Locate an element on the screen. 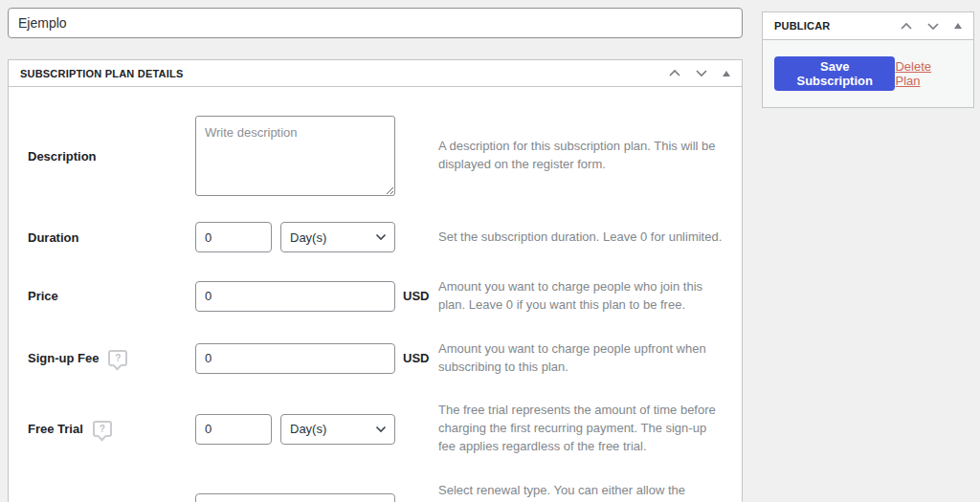 This screenshot has width=980, height=502. free-trial-unit-select-wrap: Day(s) is located at coordinates (338, 429).